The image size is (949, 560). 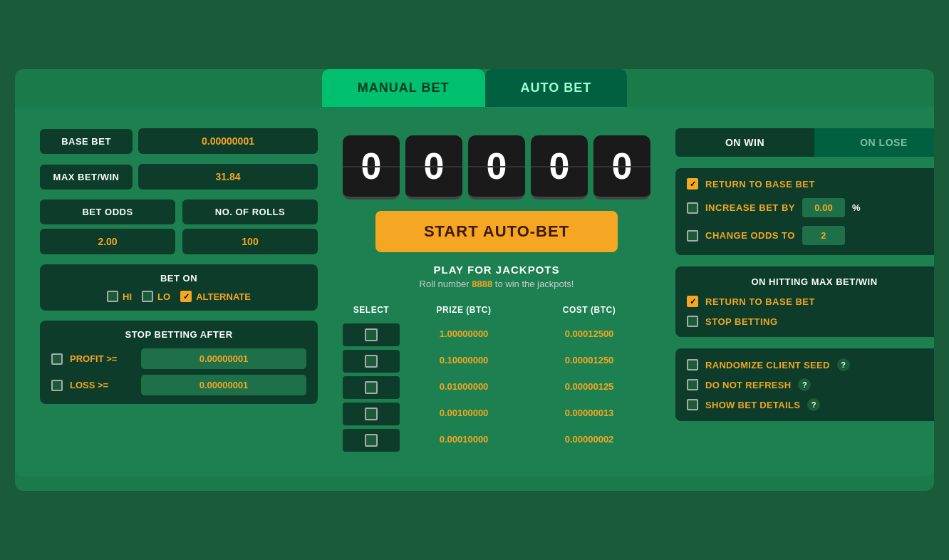 What do you see at coordinates (215, 296) in the screenshot?
I see `bet-alternate-option: ALTERNATE` at bounding box center [215, 296].